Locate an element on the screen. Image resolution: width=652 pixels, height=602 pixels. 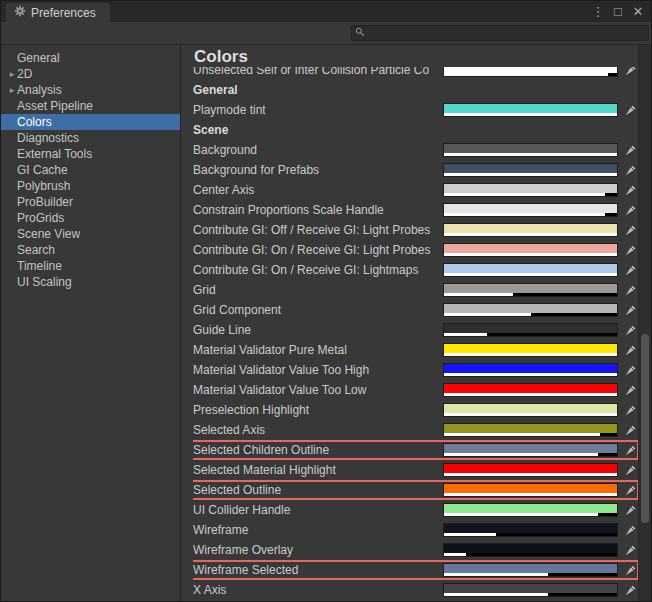
sidebar-item-timeline: Timeline is located at coordinates (90, 266).